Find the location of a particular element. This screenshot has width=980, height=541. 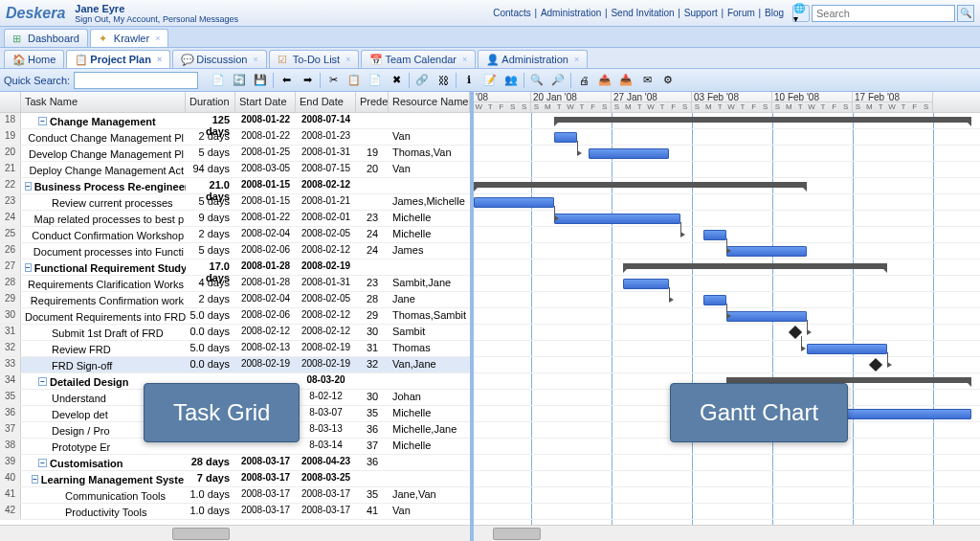

task-name-cell: Productivity Tools is located at coordinates (103, 511).